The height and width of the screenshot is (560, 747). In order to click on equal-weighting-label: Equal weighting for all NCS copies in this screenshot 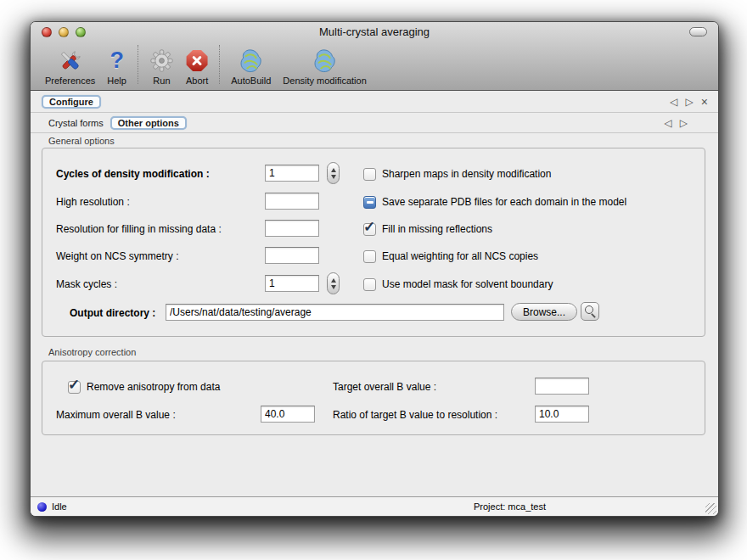, I will do `click(460, 256)`.